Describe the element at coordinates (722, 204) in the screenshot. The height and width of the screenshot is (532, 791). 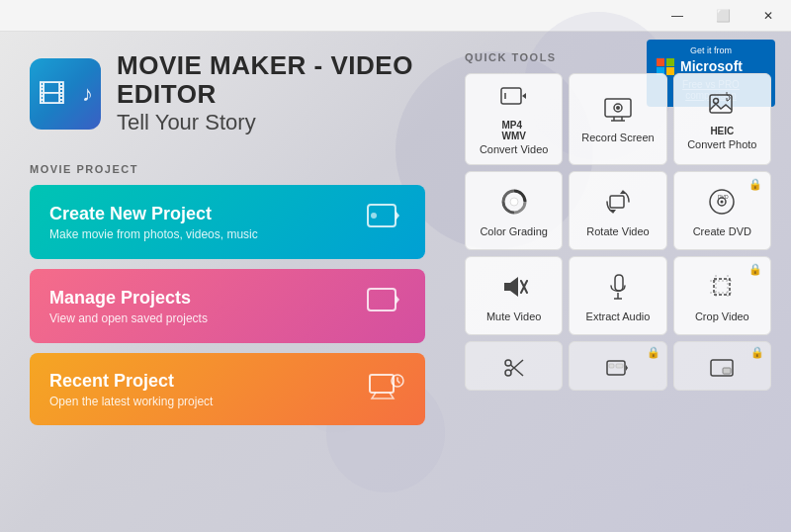
I see `create-dvd-icon: DVD` at that location.